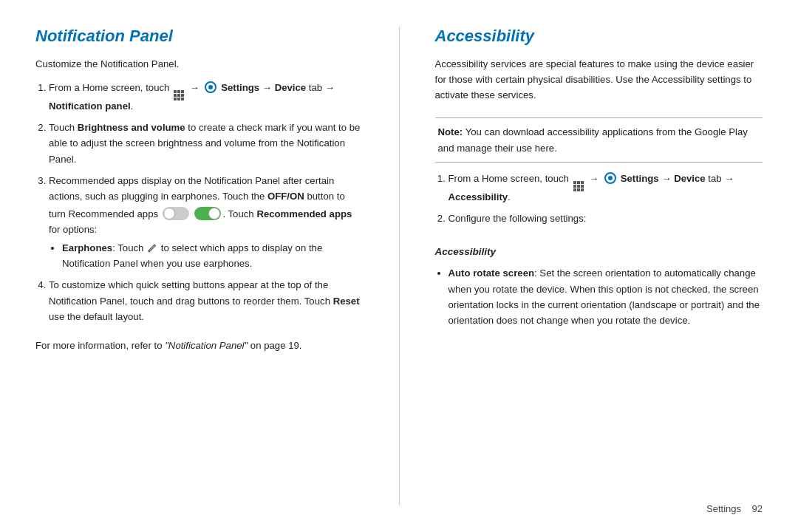  What do you see at coordinates (200, 36) in the screenshot?
I see `left-title: Notification Panel` at bounding box center [200, 36].